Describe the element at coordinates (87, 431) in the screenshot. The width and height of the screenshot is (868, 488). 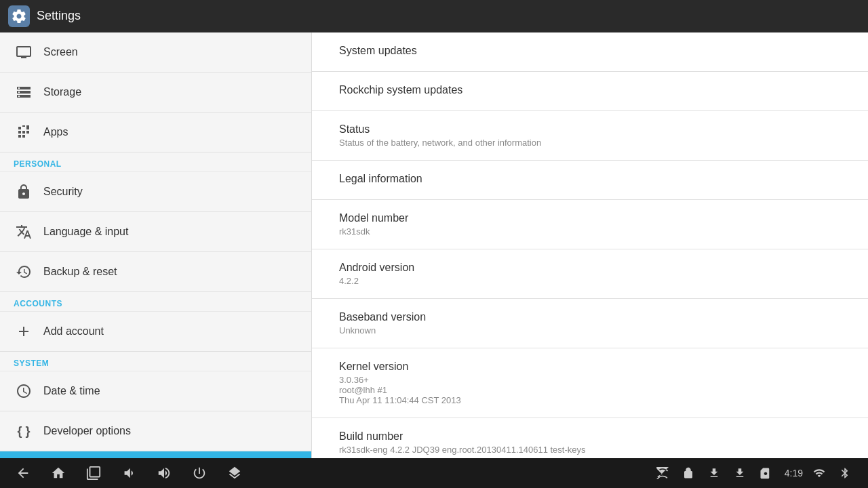
I see `sidebar-item-developer-label: Developer options` at that location.